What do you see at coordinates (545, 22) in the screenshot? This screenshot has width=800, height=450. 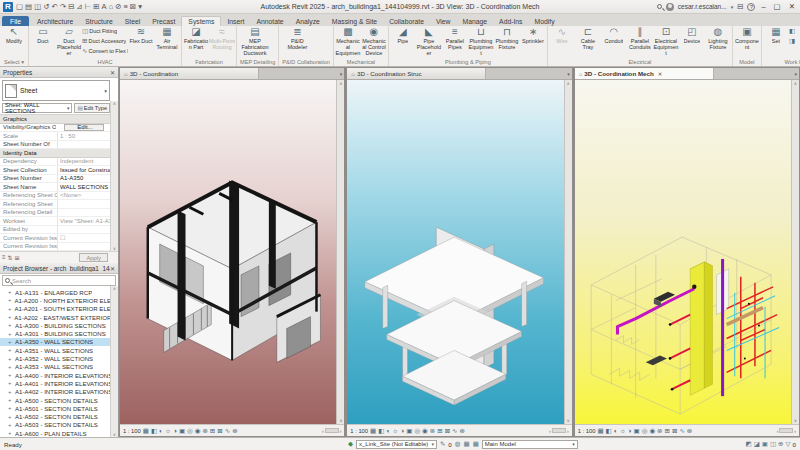 I see `ribbon-tab: Modify` at bounding box center [545, 22].